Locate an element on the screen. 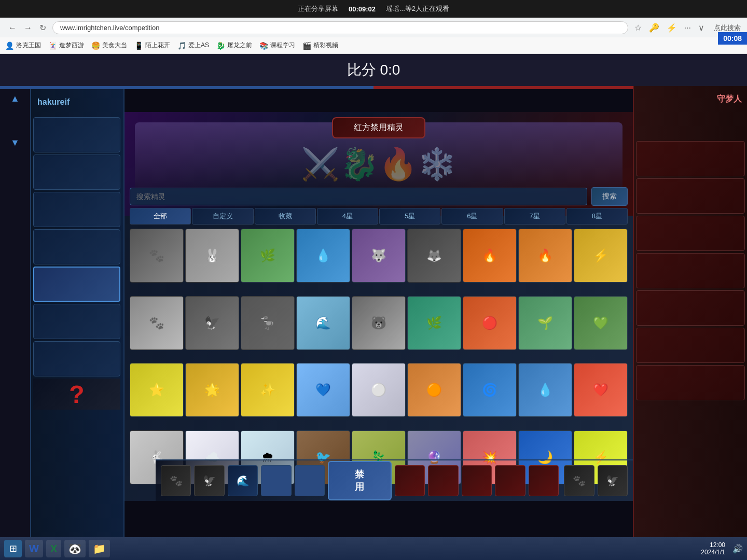 Image resolution: width=747 pixels, height=560 pixels. search-button: 搜索 is located at coordinates (610, 197).